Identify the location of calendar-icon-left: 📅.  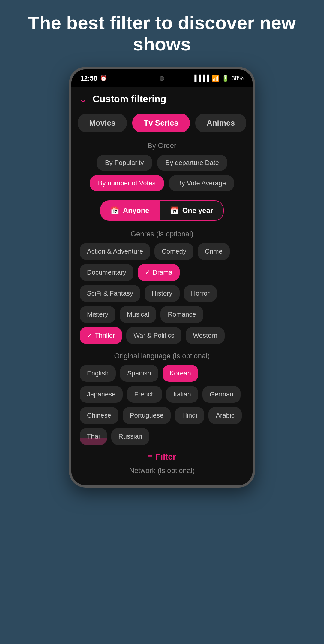
(115, 211).